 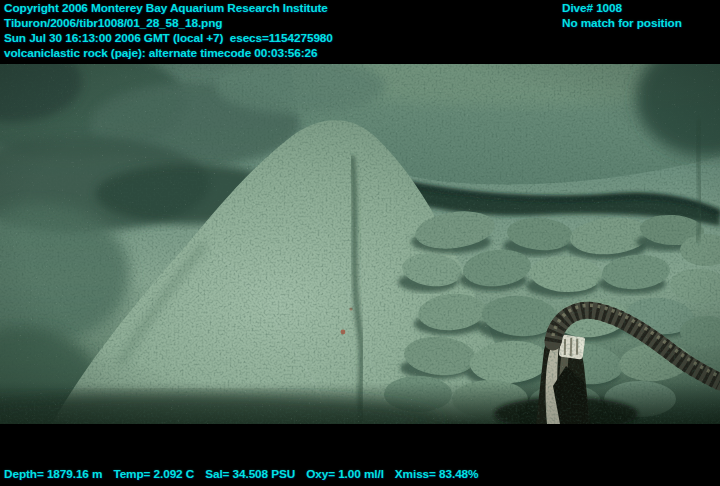 What do you see at coordinates (168, 38) in the screenshot?
I see `timestamp-text: Sun Jul 30 16:13:00 2006 GMT (local +7) …` at bounding box center [168, 38].